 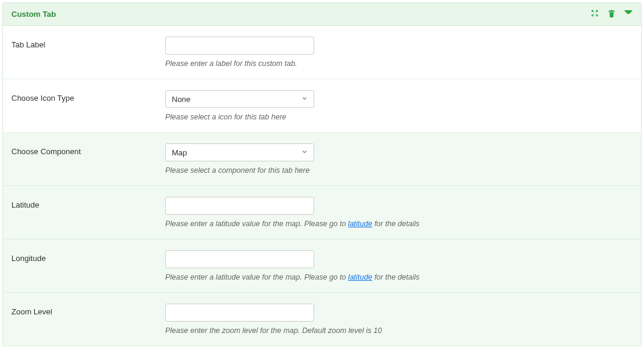 What do you see at coordinates (88, 310) in the screenshot?
I see `zoom-label: Zoom Level` at bounding box center [88, 310].